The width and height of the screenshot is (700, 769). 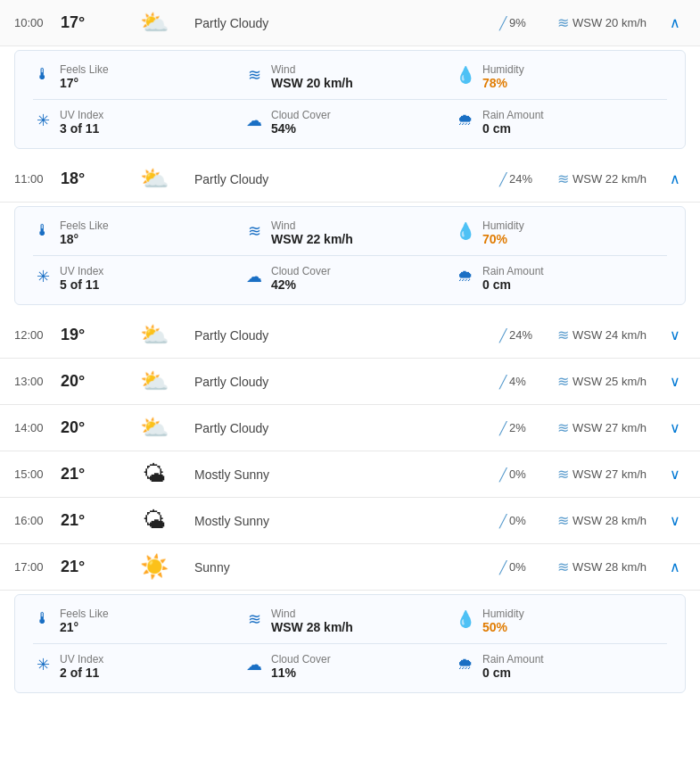 I want to click on hour-wind: ≋ WSW 25 km/h, so click(x=611, y=382).